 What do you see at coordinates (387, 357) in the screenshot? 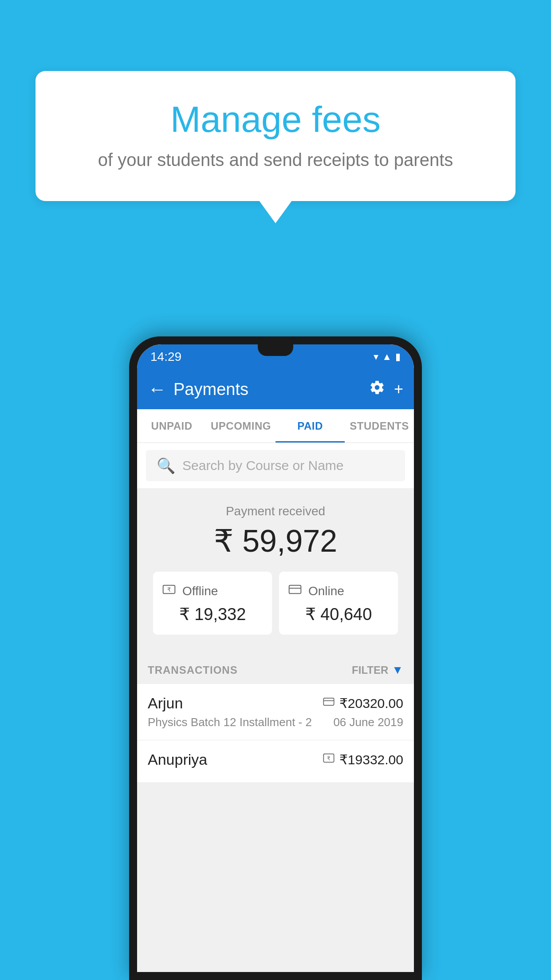
I see `status-icons: ▾ ▲ ▮` at bounding box center [387, 357].